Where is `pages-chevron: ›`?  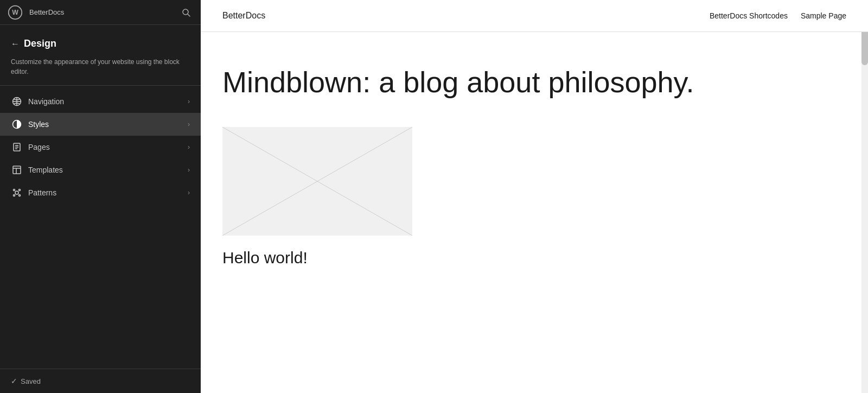
pages-chevron: › is located at coordinates (189, 147).